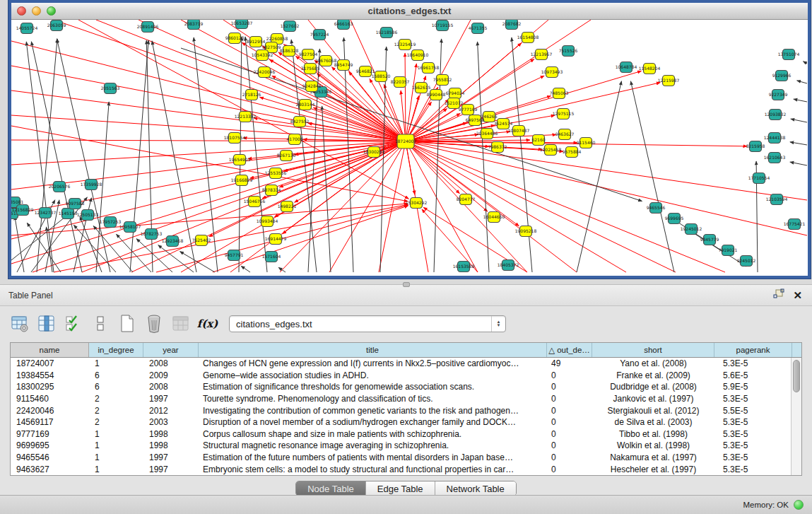 The image size is (812, 514). What do you see at coordinates (290, 27) in the screenshot?
I see `graph-node: 1527602` at bounding box center [290, 27].